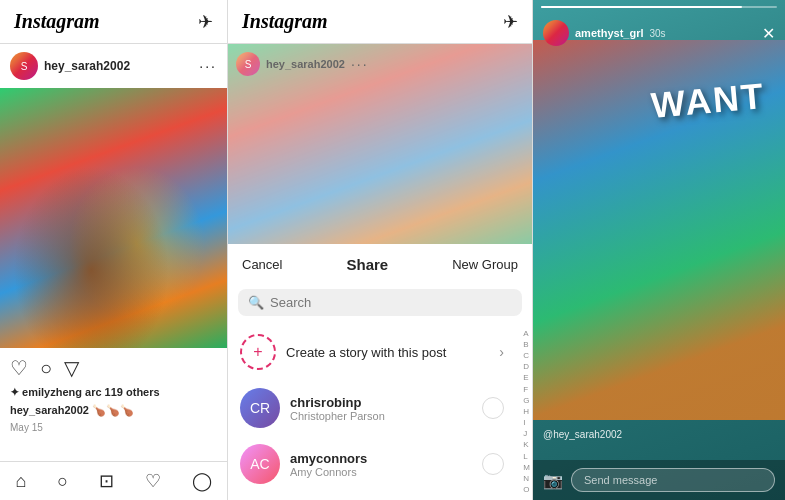  I want to click on share-header: Instagram ✈, so click(380, 22).